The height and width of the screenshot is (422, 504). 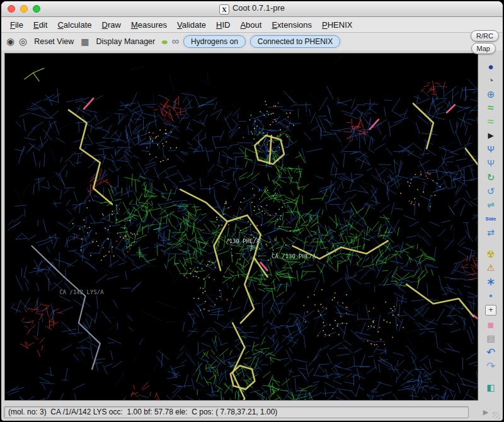 What do you see at coordinates (486, 412) in the screenshot?
I see `statusbar-corner: ▶` at bounding box center [486, 412].